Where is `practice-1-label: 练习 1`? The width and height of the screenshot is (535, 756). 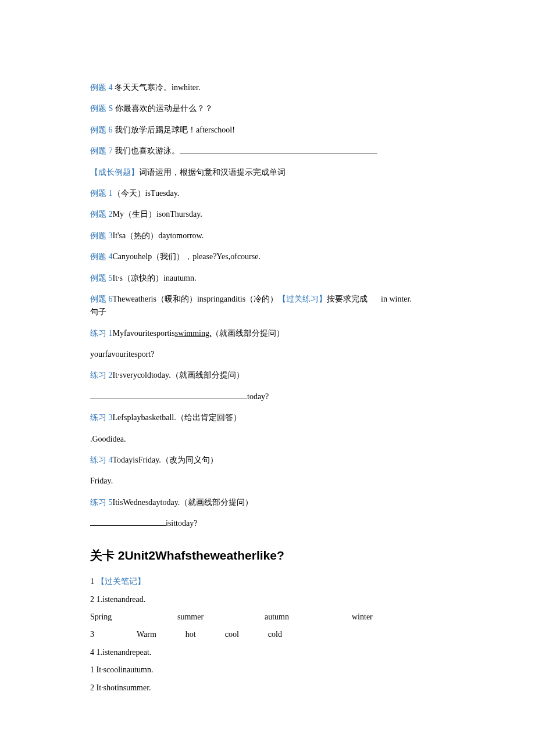 practice-1-label: 练习 1 is located at coordinates (101, 334).